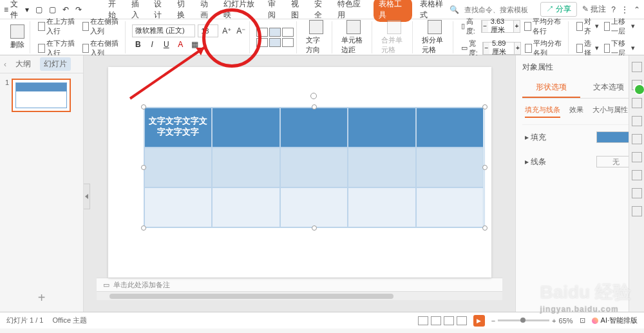 This screenshot has width=644, height=333. What do you see at coordinates (66, 10) in the screenshot?
I see `quick-action-3: ↶` at bounding box center [66, 10].